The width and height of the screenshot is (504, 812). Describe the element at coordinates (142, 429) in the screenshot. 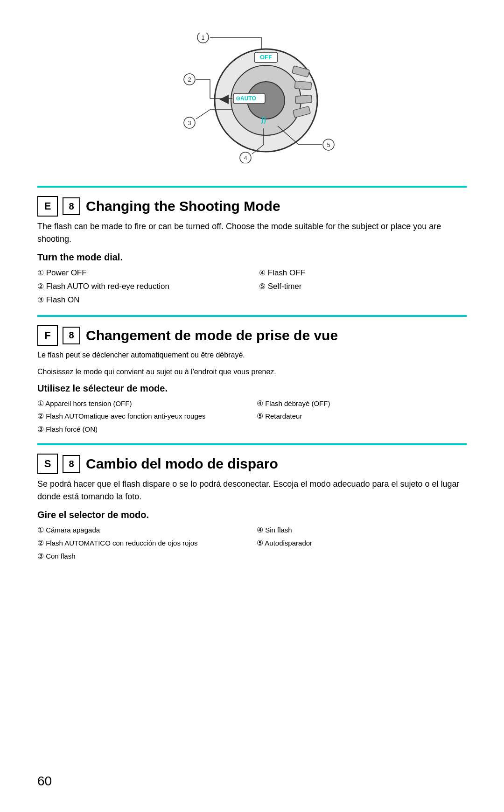

I see `french-item-3: ③ Flash forcé (ON)` at that location.